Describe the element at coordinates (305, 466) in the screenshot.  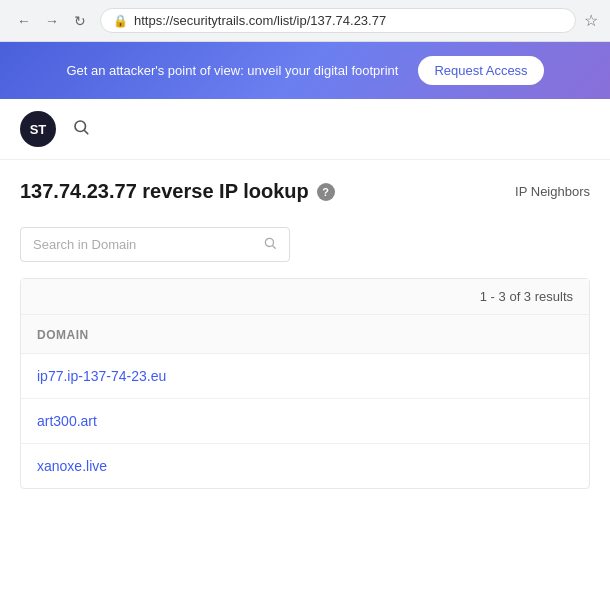
I see `table-row: xanoxe.live` at that location.